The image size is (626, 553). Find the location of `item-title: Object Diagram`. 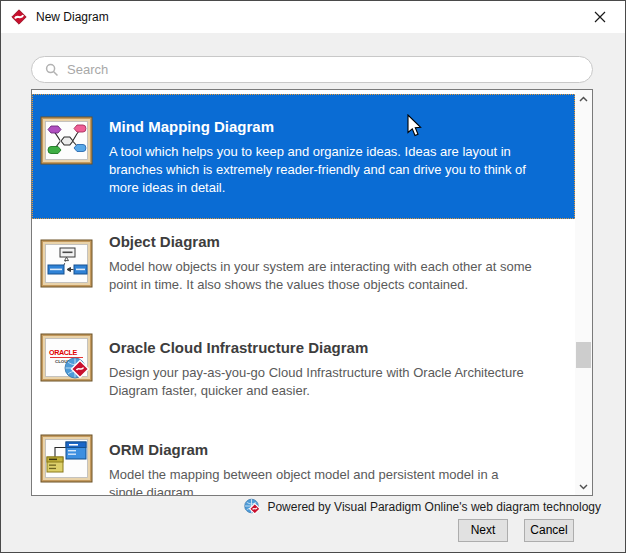

item-title: Object Diagram is located at coordinates (336, 242).